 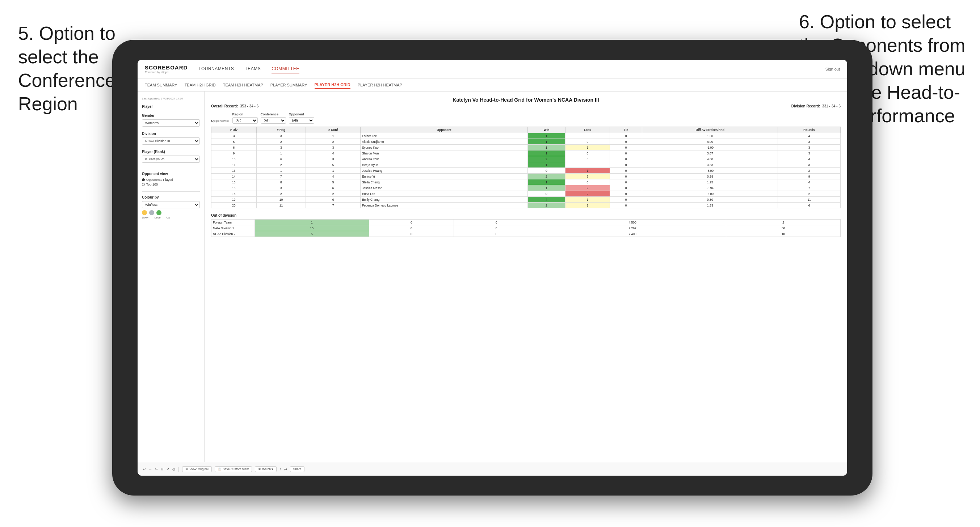 I want to click on subnav-team-summary: TEAM SUMMARY, so click(x=161, y=85).